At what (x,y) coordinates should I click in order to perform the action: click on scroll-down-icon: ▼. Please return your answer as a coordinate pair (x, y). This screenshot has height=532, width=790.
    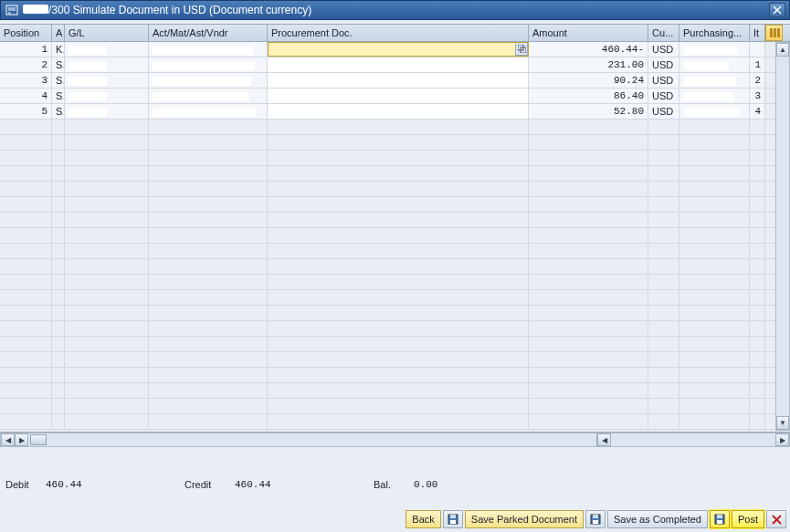
    Looking at the image, I should click on (783, 423).